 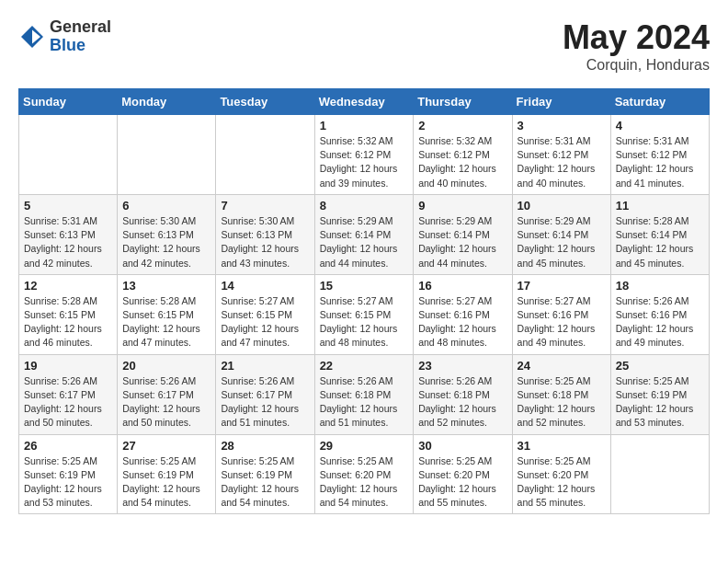 What do you see at coordinates (463, 102) in the screenshot?
I see `header-cell-thursday: Thursday` at bounding box center [463, 102].